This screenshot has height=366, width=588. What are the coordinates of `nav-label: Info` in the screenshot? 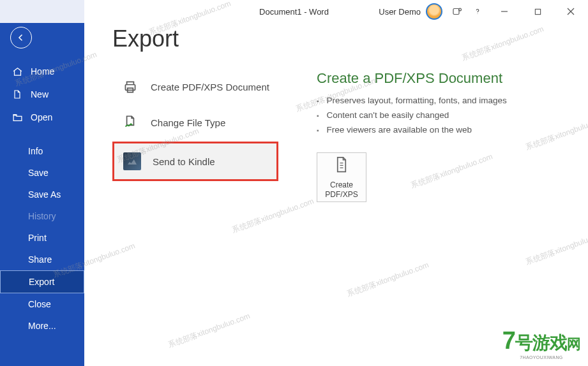 It's located at (36, 151).